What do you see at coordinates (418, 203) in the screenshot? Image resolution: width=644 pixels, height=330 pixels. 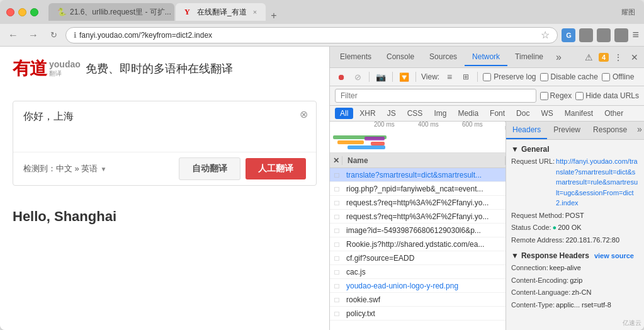 I see `request-row-2: □ request.s?req=http%3A%2F%2Ffanyi.yo...` at bounding box center [418, 203].